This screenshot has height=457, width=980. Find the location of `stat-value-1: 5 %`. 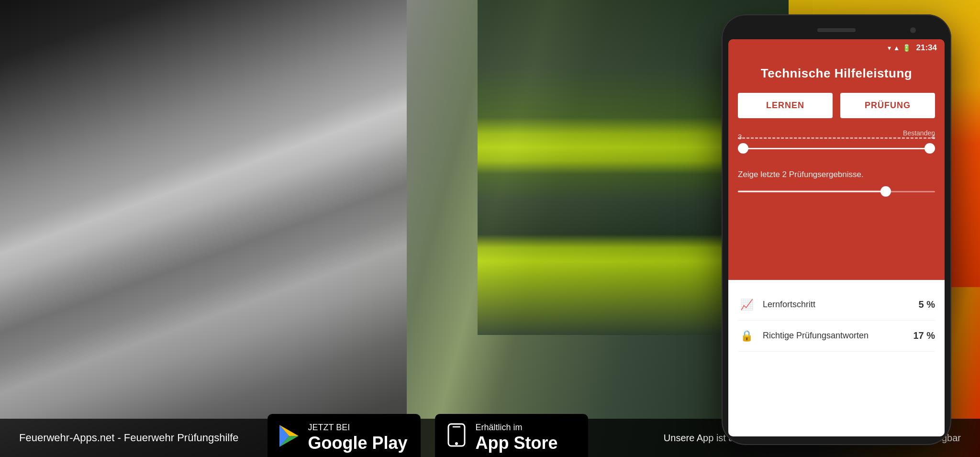

stat-value-1: 5 % is located at coordinates (927, 304).